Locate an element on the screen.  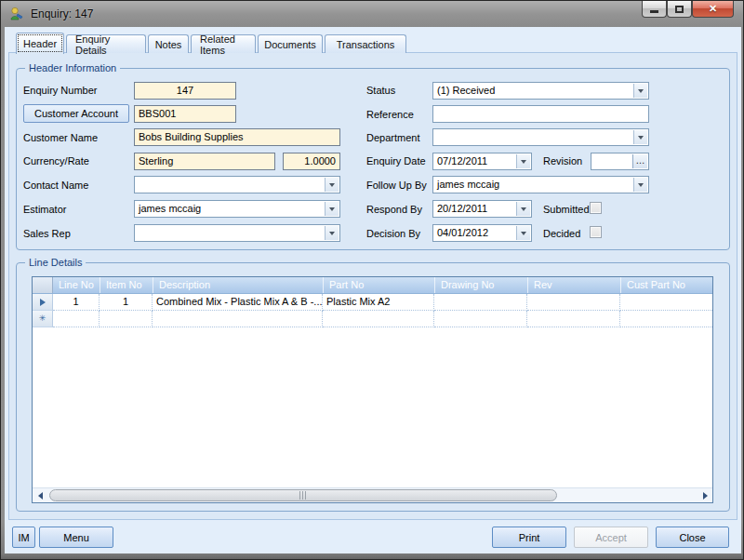
estimator-combo: james mccaig is located at coordinates (237, 208).